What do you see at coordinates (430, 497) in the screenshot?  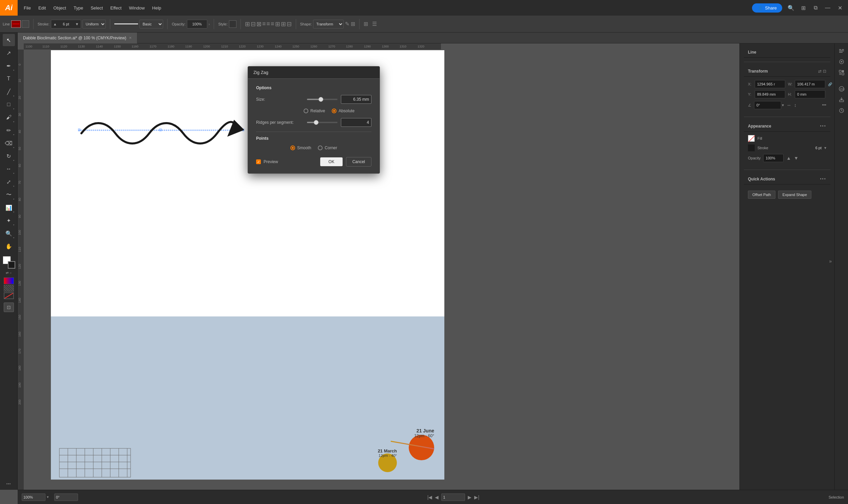 I see `go-to-start-btn: |◀` at bounding box center [430, 497].